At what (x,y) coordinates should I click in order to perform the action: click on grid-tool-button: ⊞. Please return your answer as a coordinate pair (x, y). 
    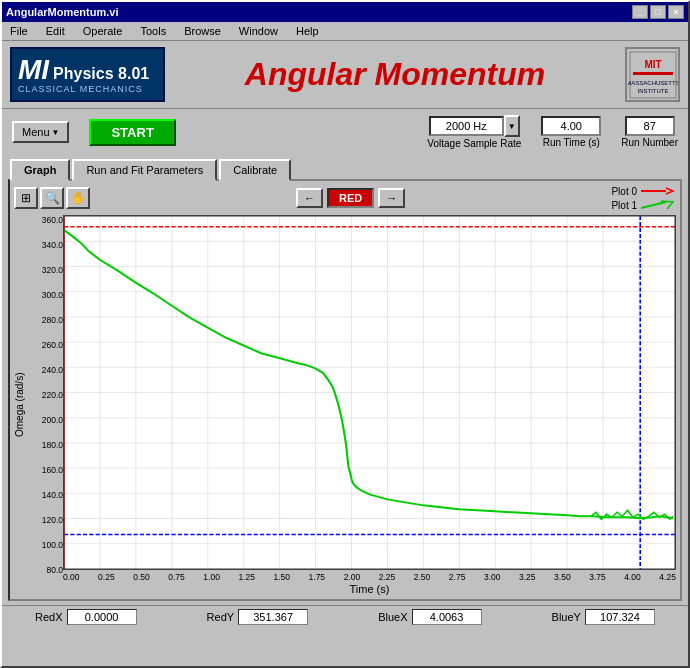
    Looking at the image, I should click on (26, 198).